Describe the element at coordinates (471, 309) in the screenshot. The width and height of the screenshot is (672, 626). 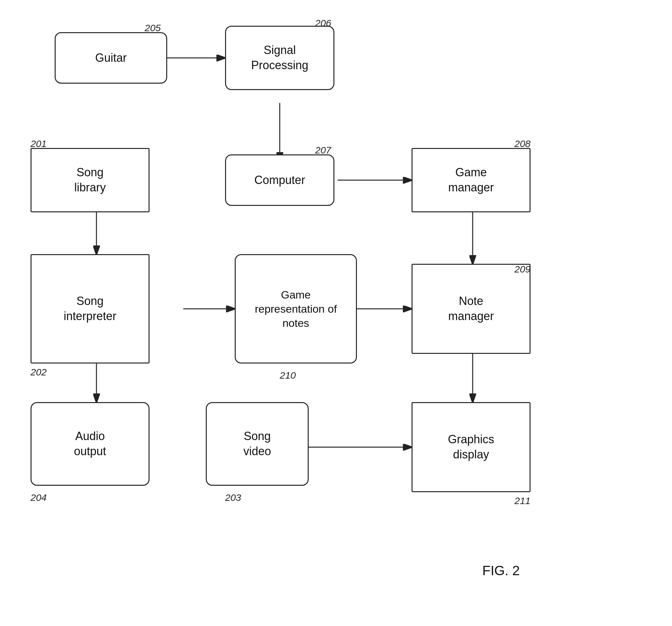
I see `note-manager-box: Notemanager` at that location.